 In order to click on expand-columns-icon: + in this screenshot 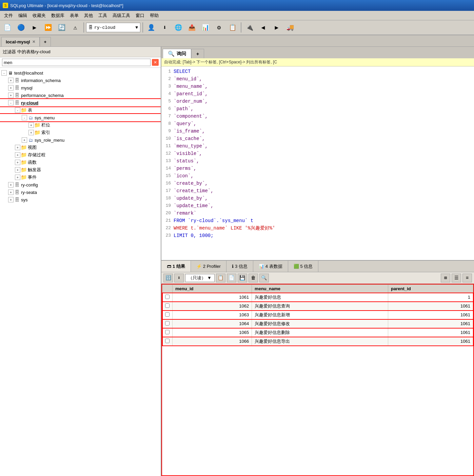, I will do `click(31, 125)`.